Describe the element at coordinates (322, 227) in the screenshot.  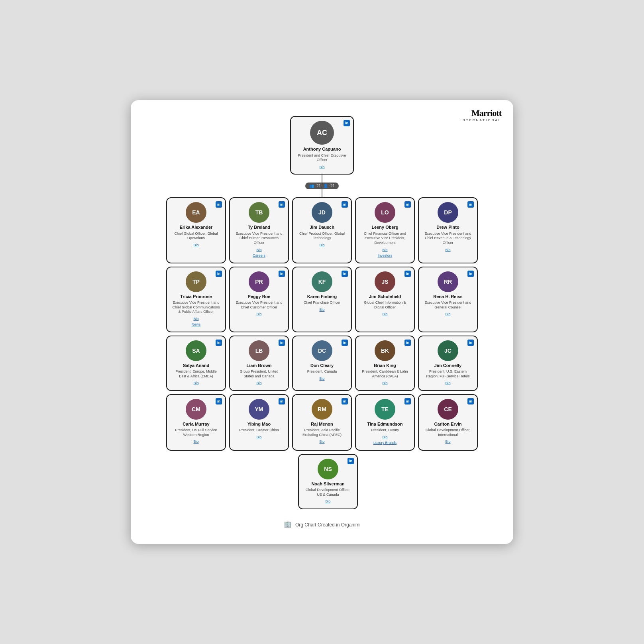
I see `person-name: Jim Dausch` at that location.